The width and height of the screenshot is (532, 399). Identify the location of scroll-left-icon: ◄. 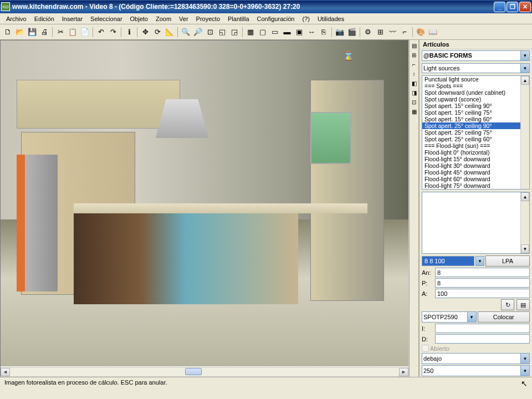
(6, 372).